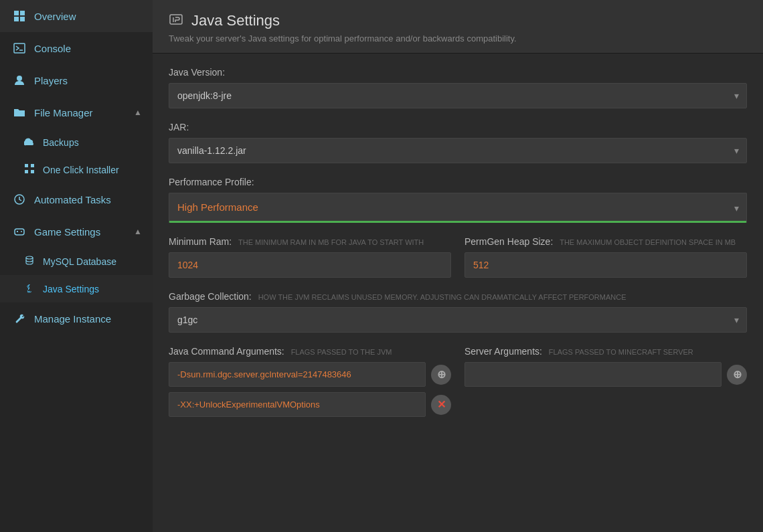 This screenshot has width=763, height=532. Describe the element at coordinates (441, 405) in the screenshot. I see `java-cmd-arg2-remove-button: ✕` at that location.